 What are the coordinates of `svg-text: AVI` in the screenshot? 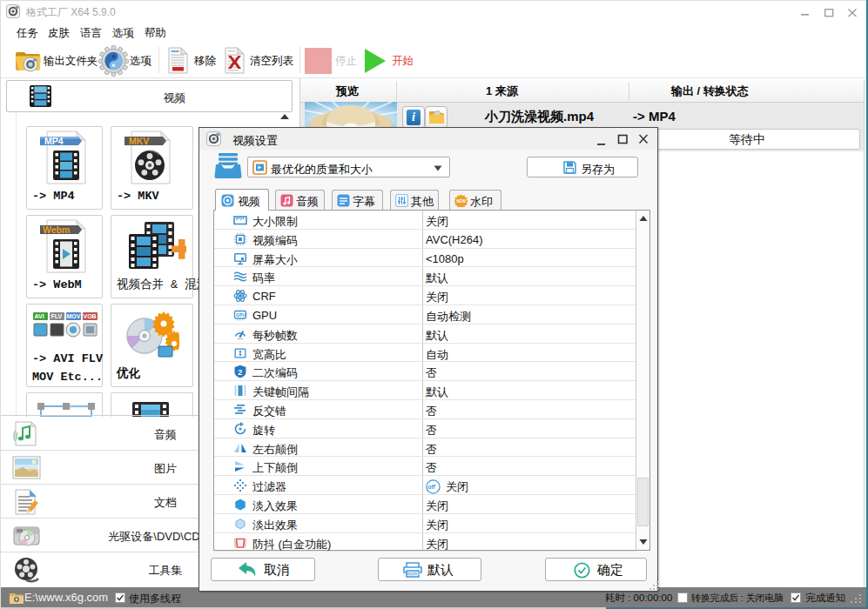 It's located at (40, 317).